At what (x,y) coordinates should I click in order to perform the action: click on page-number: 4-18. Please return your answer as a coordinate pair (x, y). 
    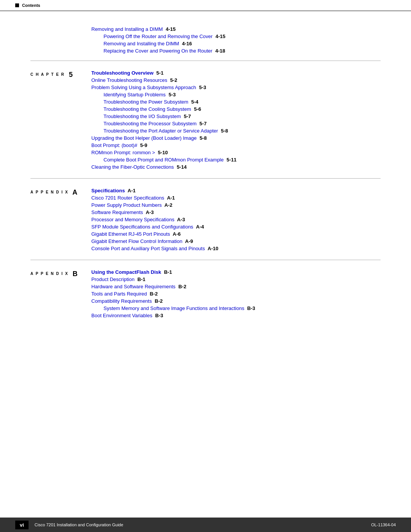
    Looking at the image, I should click on (220, 51).